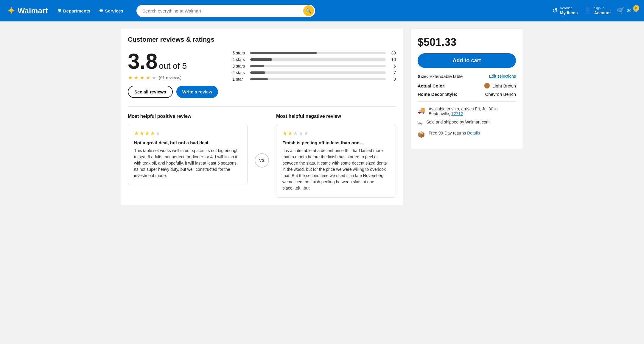 This screenshot has width=644, height=344. Describe the element at coordinates (188, 163) in the screenshot. I see `positive-review-body: This table set works well in our space. …` at that location.